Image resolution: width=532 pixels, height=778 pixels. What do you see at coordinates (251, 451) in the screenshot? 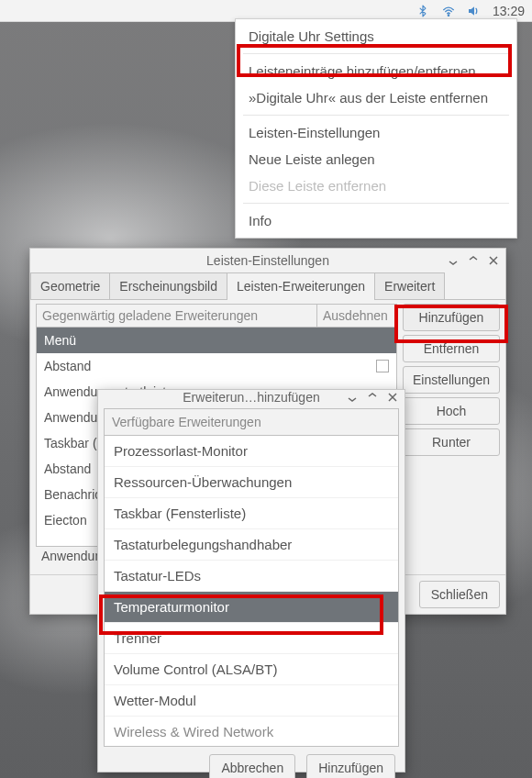
I see `list-item: Prozessorlast-Monitor` at bounding box center [251, 451].